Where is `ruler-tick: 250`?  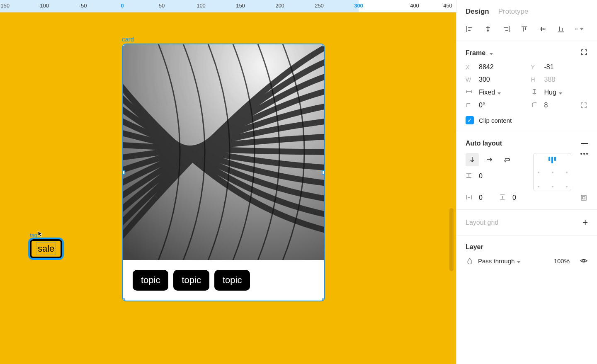
ruler-tick: 250 is located at coordinates (319, 6).